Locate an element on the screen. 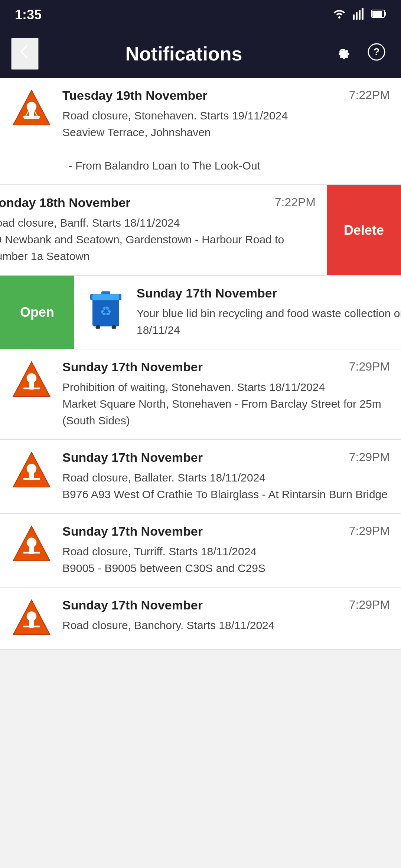  back-button is located at coordinates (25, 54).